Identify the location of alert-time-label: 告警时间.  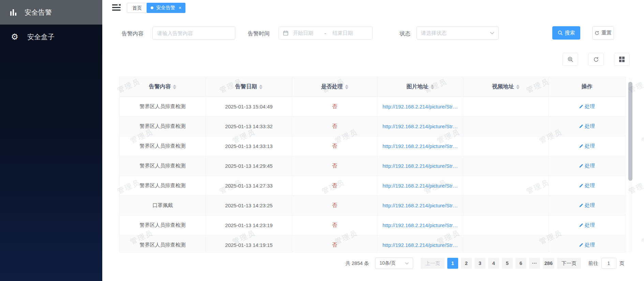
(259, 34).